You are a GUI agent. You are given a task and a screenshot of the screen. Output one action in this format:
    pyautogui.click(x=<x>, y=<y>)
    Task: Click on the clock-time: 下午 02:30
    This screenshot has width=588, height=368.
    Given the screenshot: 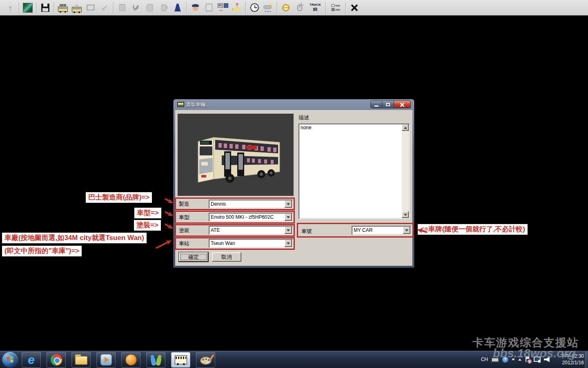 What is the action you would take?
    pyautogui.click(x=569, y=356)
    